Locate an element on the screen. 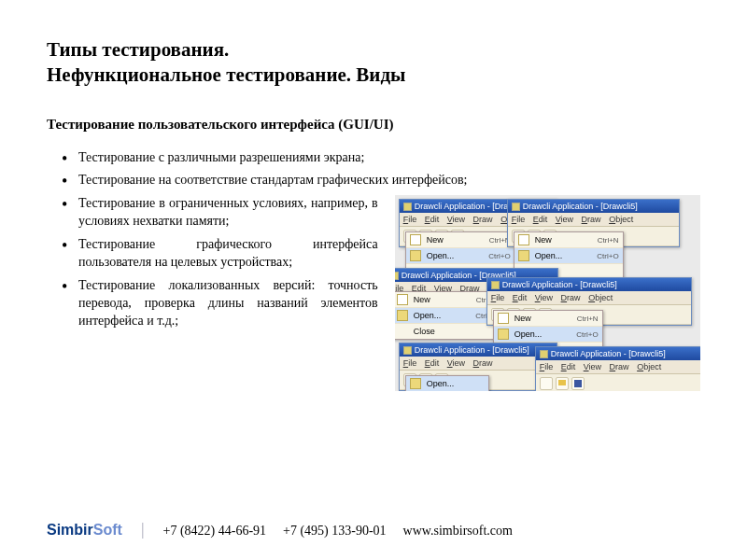  brand-part-1: Simbir is located at coordinates (70, 530).